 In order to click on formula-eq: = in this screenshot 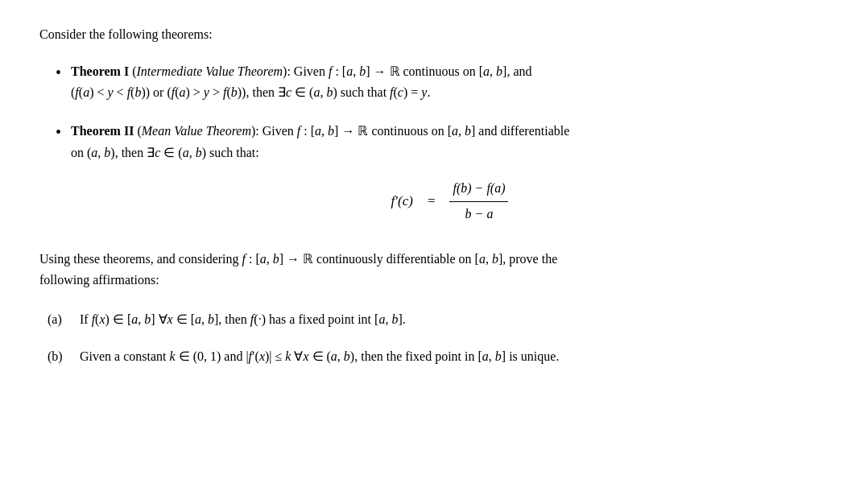, I will do `click(432, 201)`.